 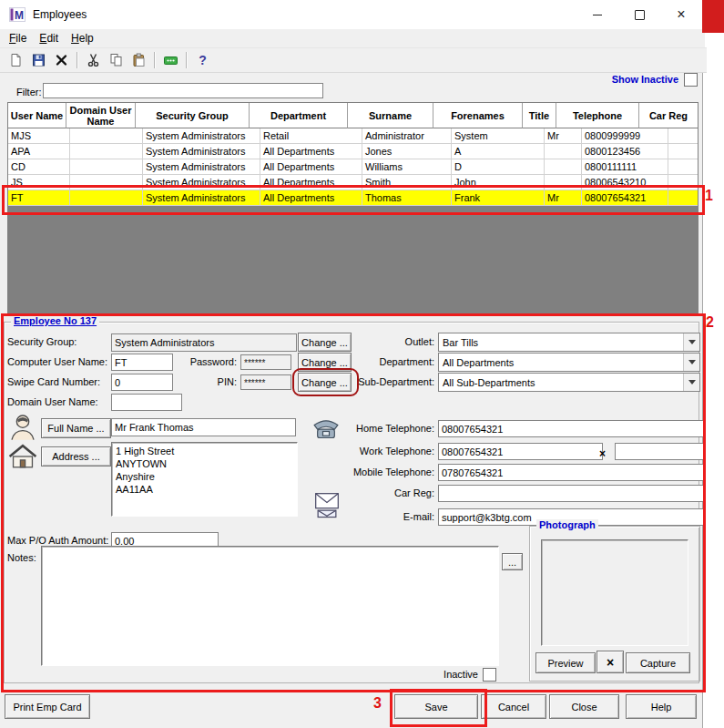 What do you see at coordinates (39, 151) in the screenshot?
I see `table-cell: APA` at bounding box center [39, 151].